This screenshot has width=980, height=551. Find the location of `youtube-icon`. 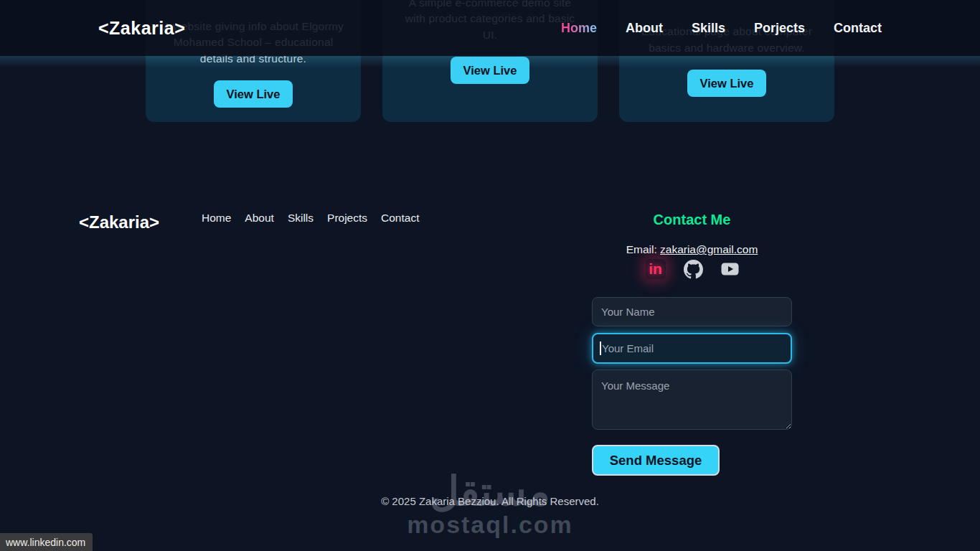

youtube-icon is located at coordinates (730, 269).